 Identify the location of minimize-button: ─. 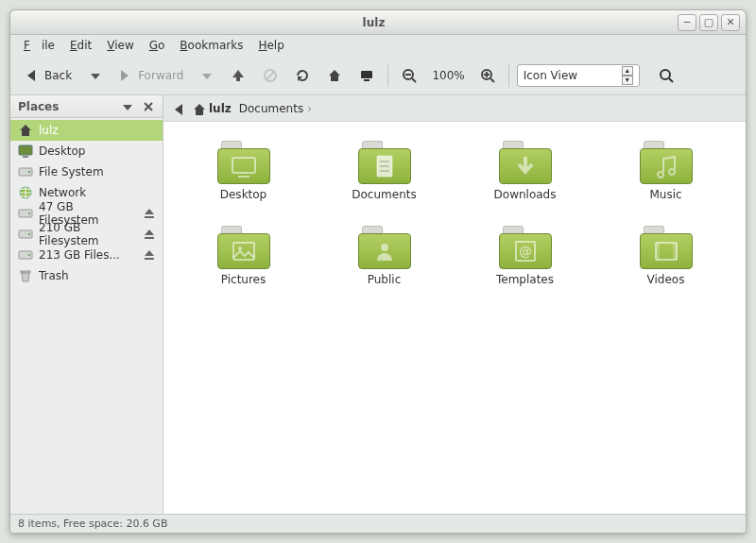
(687, 23).